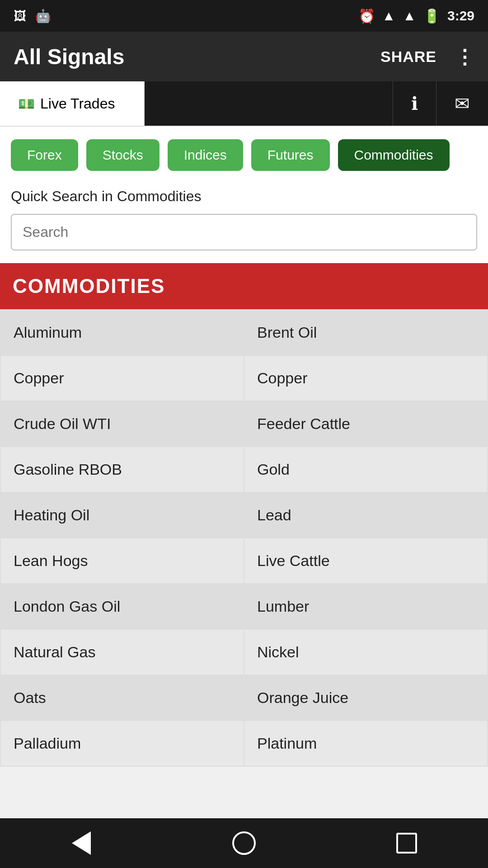 The height and width of the screenshot is (868, 488). Describe the element at coordinates (123, 333) in the screenshot. I see `commodity-item: Aluminum` at that location.